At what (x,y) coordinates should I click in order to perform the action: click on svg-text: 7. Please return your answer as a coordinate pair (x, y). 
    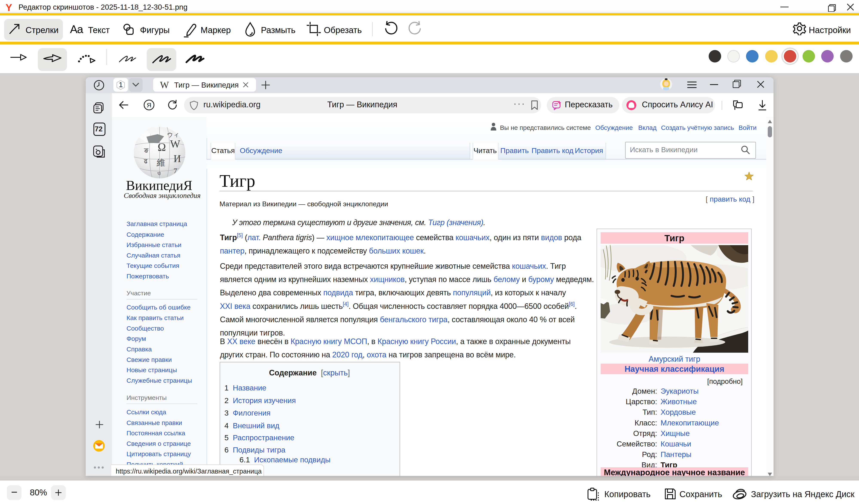
    Looking at the image, I should click on (175, 171).